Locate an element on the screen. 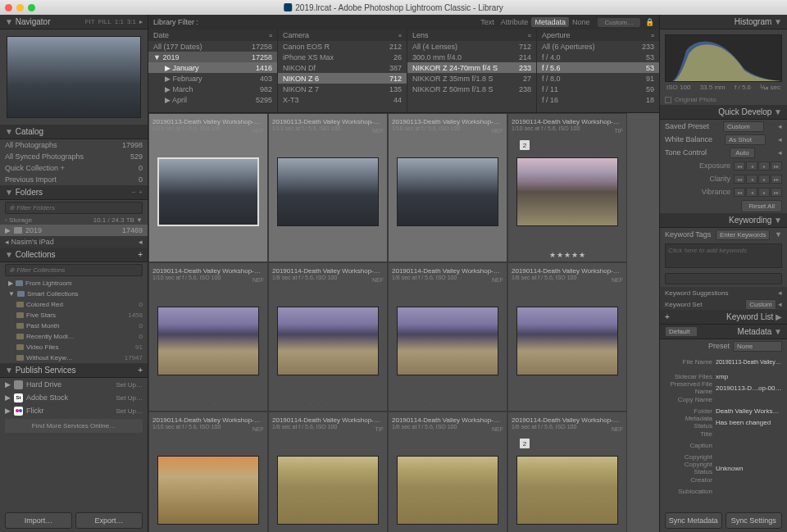 This screenshot has height=532, width=787. grid-cell: 20190114-Death Valley Workshop-0031 1/8 … is located at coordinates (328, 472).